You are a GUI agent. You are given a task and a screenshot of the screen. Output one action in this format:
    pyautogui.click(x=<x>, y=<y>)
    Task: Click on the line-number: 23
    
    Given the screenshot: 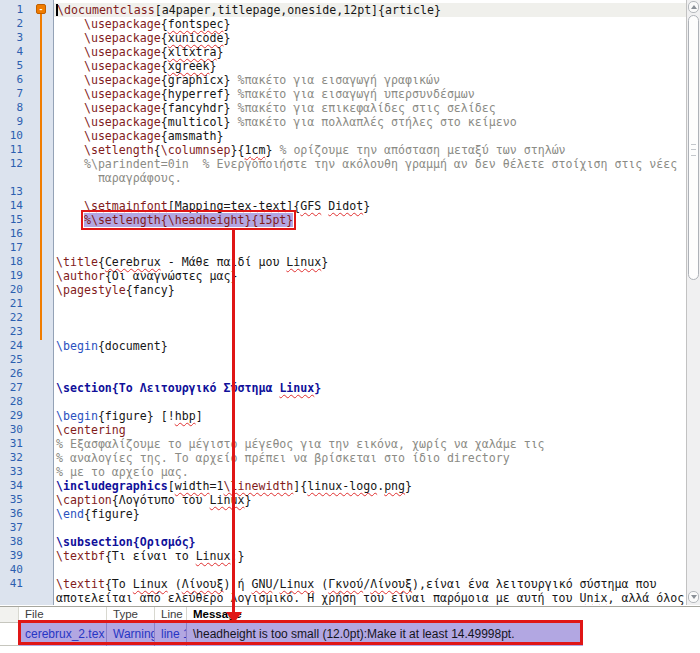 What is the action you would take?
    pyautogui.click(x=26, y=332)
    